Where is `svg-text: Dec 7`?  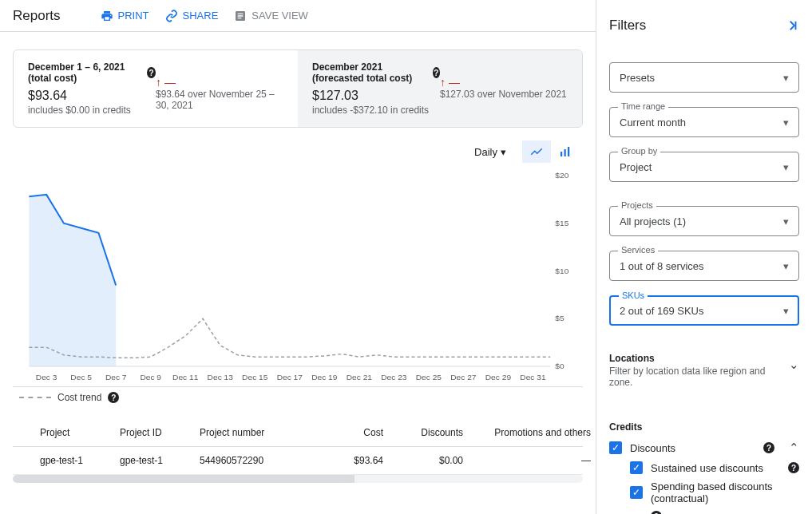 svg-text: Dec 7 is located at coordinates (117, 377).